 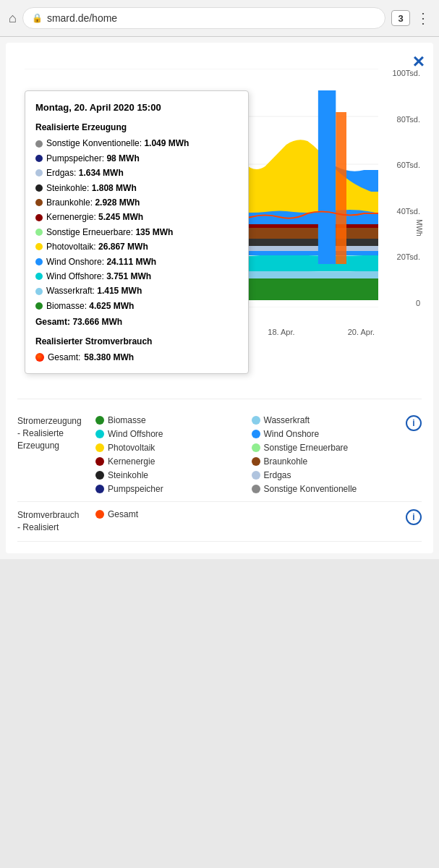 What do you see at coordinates (54, 433) in the screenshot?
I see `legend-production-title: Stromerzeugung- RealisierteErzeugung` at bounding box center [54, 433].